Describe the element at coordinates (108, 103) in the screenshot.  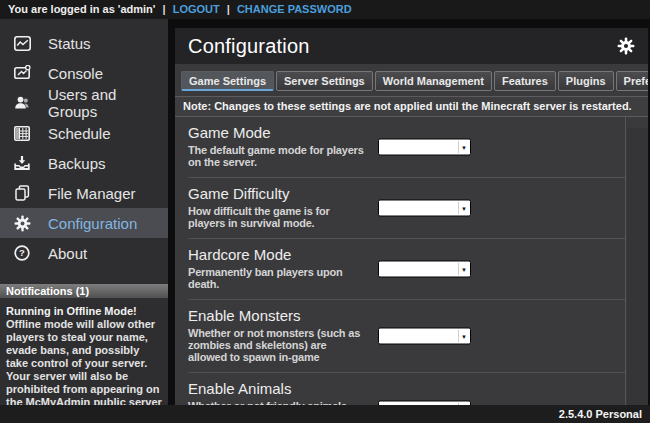
I see `sidebar-item-label: Users and Groups` at that location.